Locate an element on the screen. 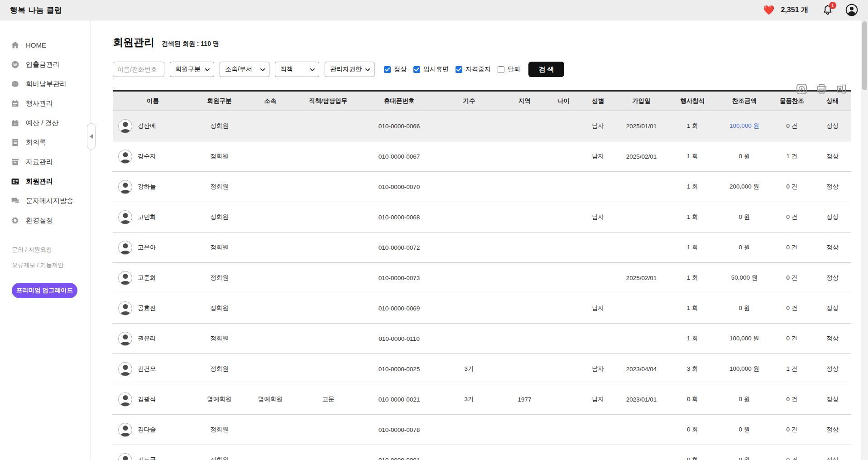 This screenshot has height=460, width=868. cell-donation: 100,000 원 is located at coordinates (744, 126).